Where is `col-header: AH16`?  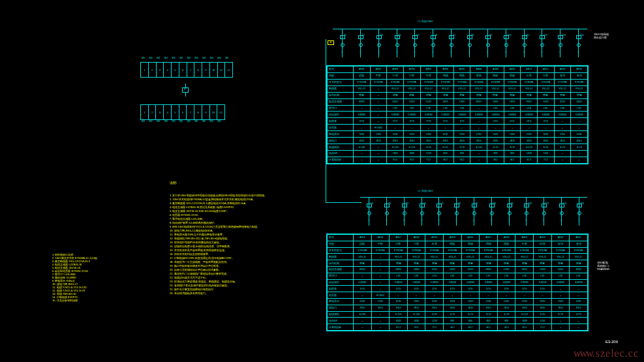
col-header: AH16 is located at coordinates (380, 238).